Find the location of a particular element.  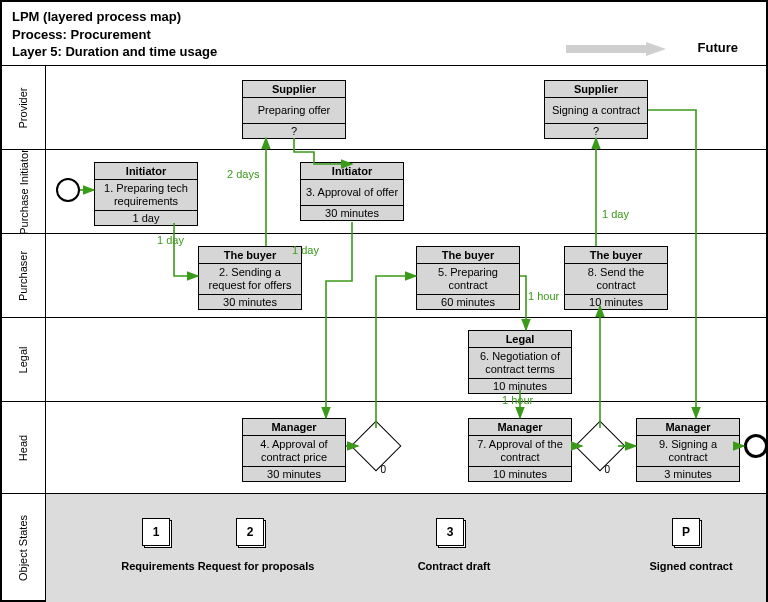

activity-task: 6. Negotiation of contract terms is located at coordinates (520, 364).